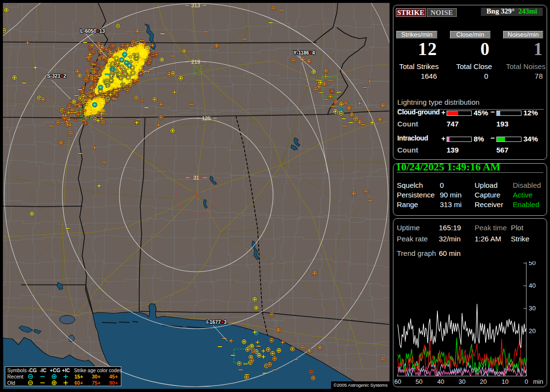 Image resolution: width=550 pixels, height=392 pixels. Describe the element at coordinates (217, 322) in the screenshot. I see `svg-text: I-1677+3` at that location.